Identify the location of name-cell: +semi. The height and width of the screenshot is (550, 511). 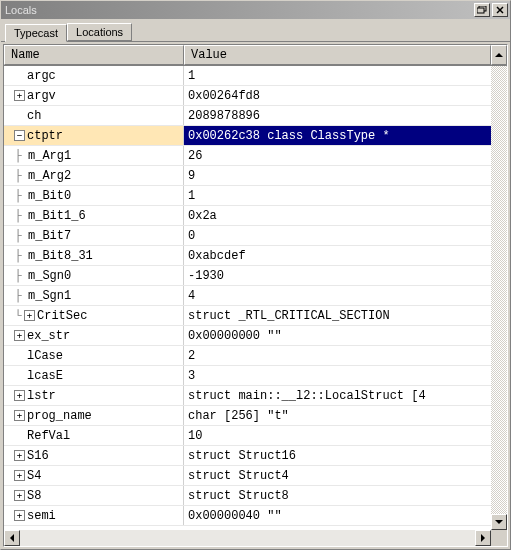
(94, 516).